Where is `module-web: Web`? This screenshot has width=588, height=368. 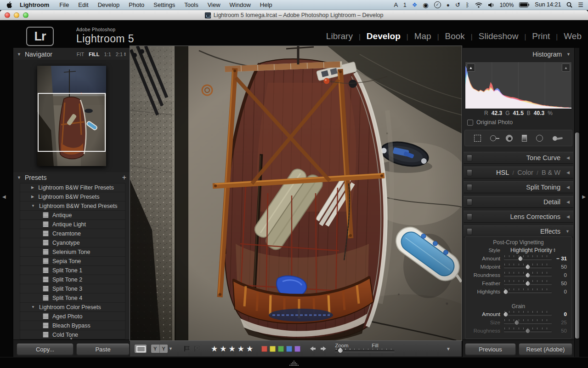
module-web: Web is located at coordinates (572, 36).